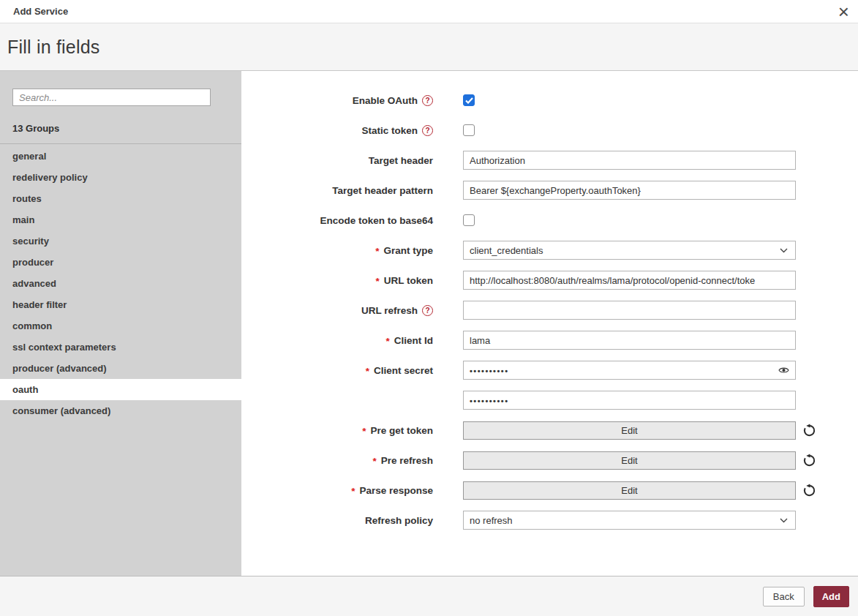  Describe the element at coordinates (414, 341) in the screenshot. I see `field-label-text: Client Id` at that location.